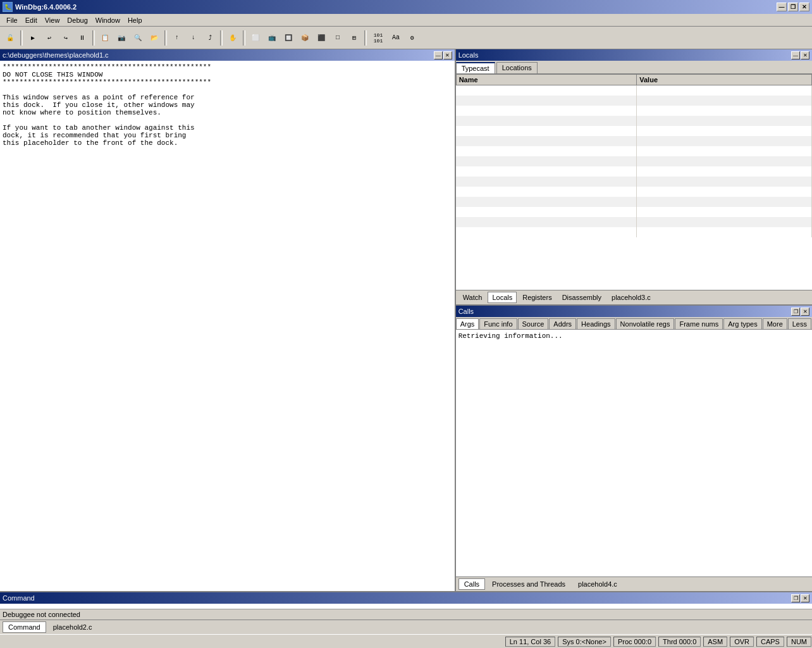  What do you see at coordinates (396, 38) in the screenshot?
I see `toolbar-btn-font: Aa` at bounding box center [396, 38].